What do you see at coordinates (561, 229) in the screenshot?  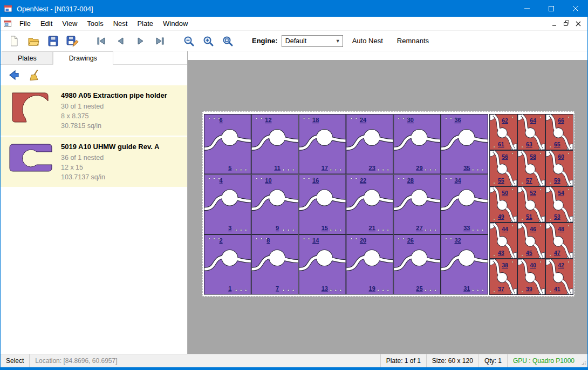 I see `part-number-48: 48` at bounding box center [561, 229].